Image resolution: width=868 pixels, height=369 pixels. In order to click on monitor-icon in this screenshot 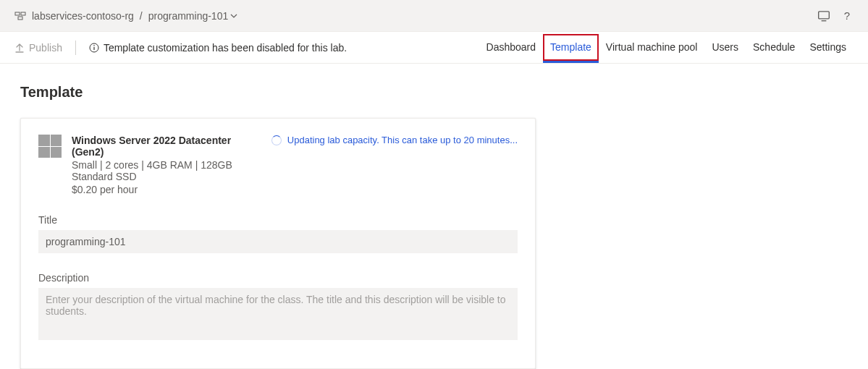, I will do `click(824, 16)`.